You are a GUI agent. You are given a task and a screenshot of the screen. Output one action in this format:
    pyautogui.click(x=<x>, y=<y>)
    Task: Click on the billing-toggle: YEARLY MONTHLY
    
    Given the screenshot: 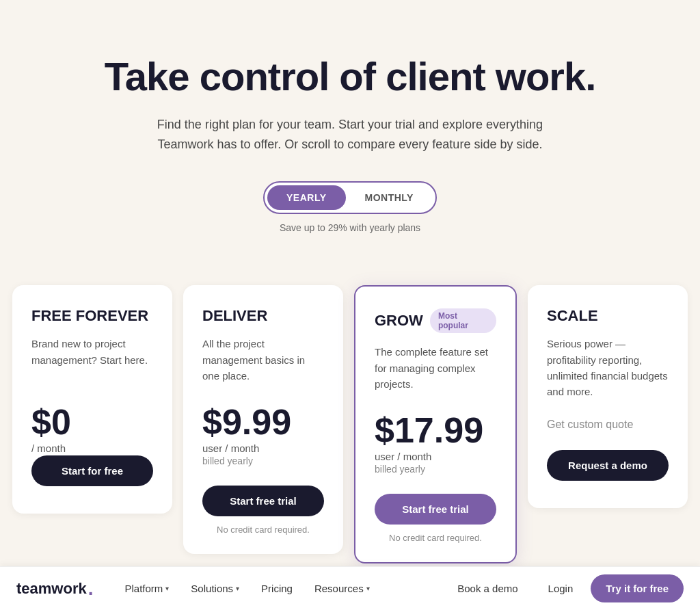 What is the action you would take?
    pyautogui.click(x=350, y=198)
    